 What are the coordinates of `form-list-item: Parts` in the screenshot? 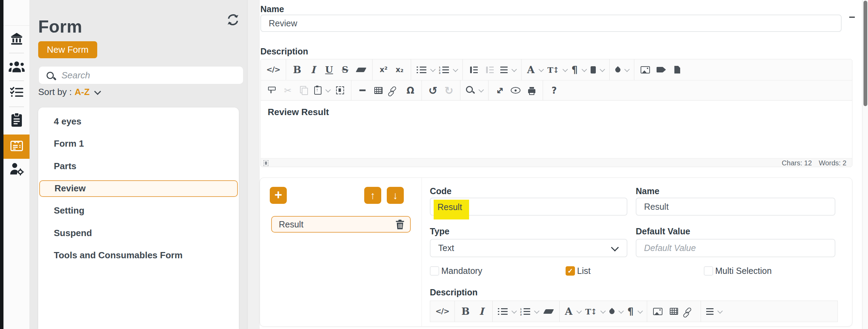 It's located at (139, 166).